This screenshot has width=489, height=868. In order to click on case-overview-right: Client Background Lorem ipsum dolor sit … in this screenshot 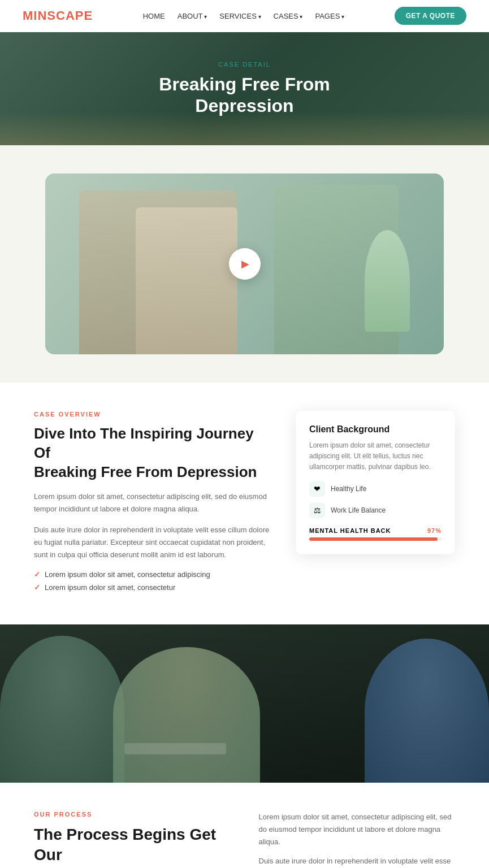, I will do `click(375, 504)`.